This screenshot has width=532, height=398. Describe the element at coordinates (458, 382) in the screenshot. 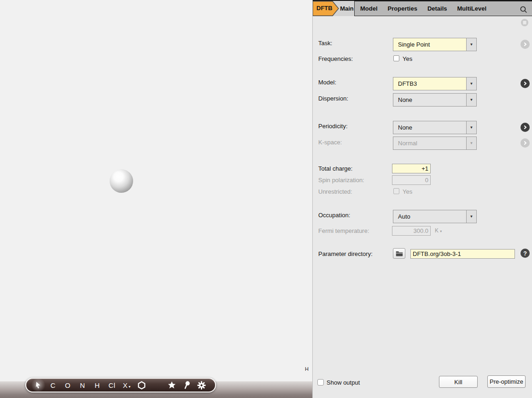

I see `kill-button: Kill` at that location.